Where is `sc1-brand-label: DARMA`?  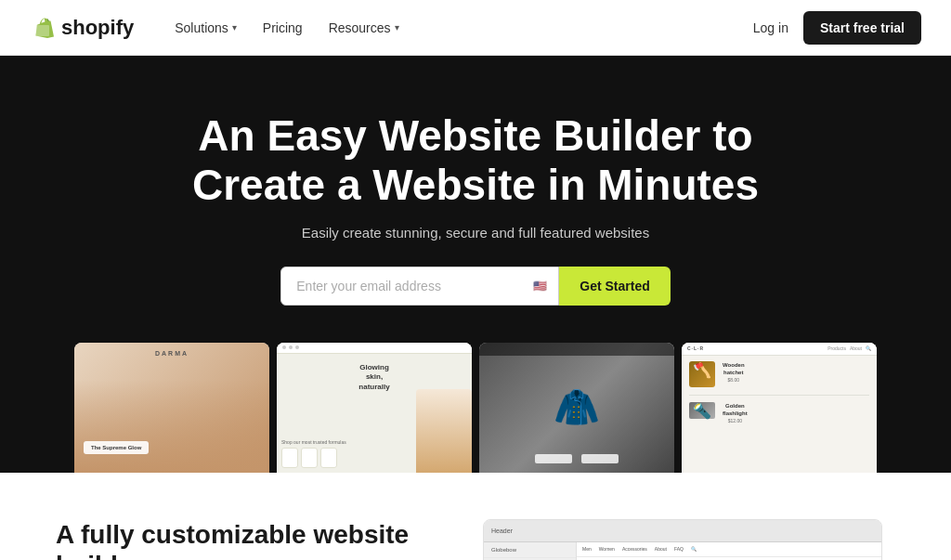 sc1-brand-label: DARMA is located at coordinates (172, 353).